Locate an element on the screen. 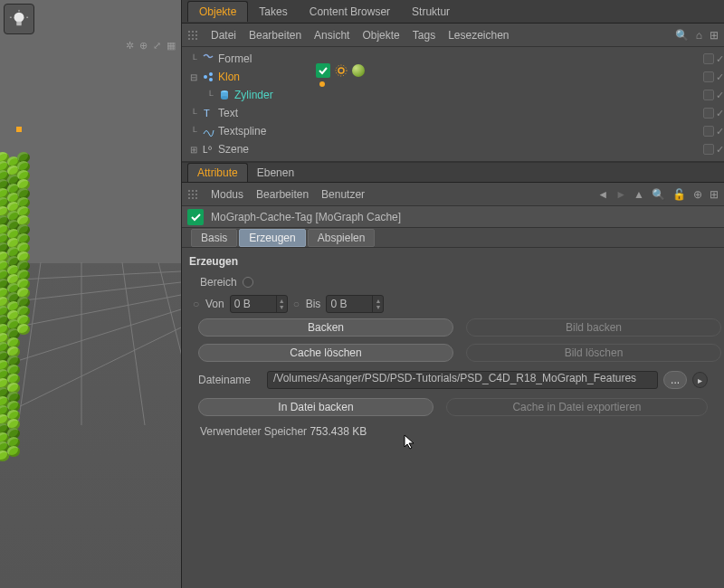  tab-attribute: Attribute is located at coordinates (217, 172).